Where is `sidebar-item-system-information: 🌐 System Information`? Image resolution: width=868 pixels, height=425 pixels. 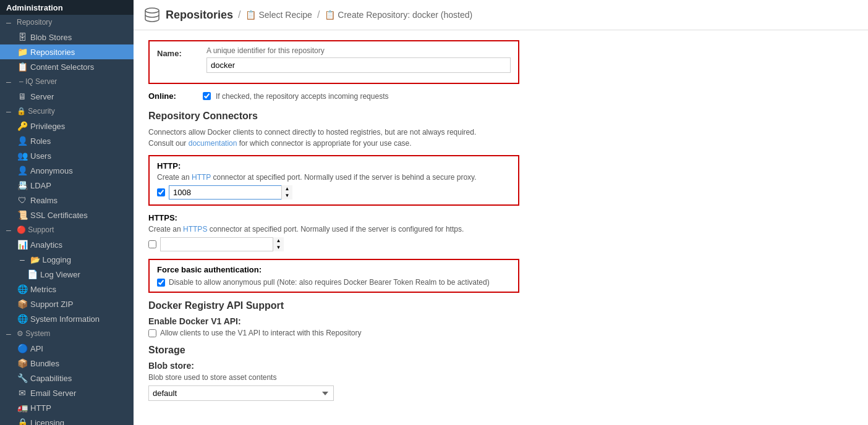 sidebar-item-system-information: 🌐 System Information is located at coordinates (67, 319).